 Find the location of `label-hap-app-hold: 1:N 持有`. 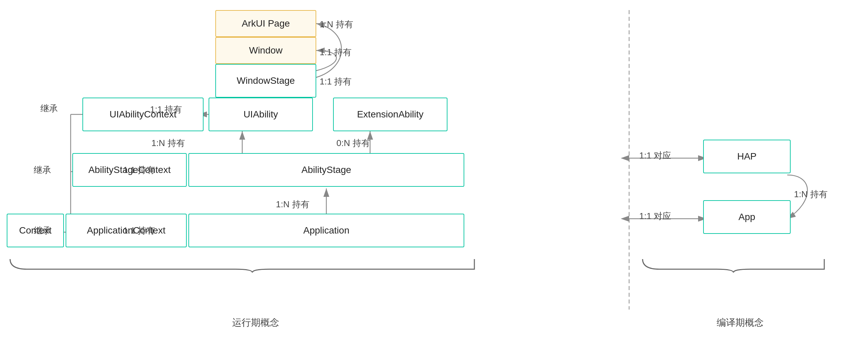

label-hap-app-hold: 1:N 持有 is located at coordinates (811, 194).